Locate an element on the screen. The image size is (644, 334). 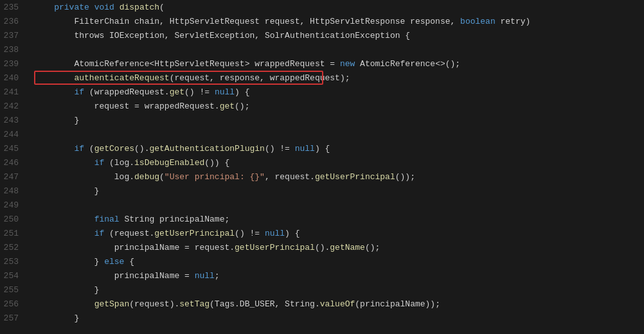
line-content-250: final String principalName; is located at coordinates (337, 220).